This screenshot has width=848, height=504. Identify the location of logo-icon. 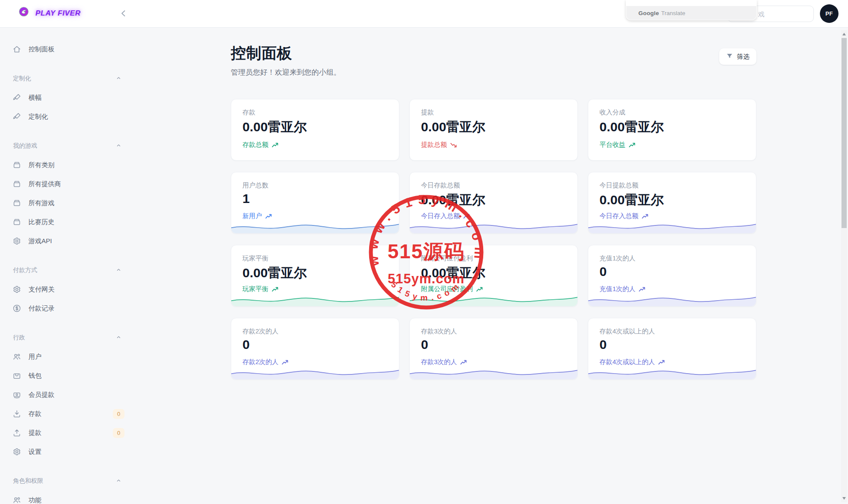
(26, 13).